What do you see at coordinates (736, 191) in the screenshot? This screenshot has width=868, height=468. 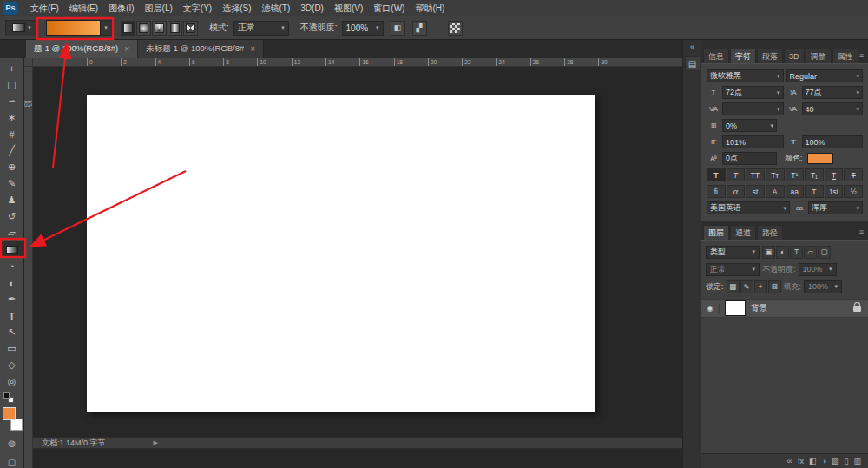 I see `contextual-alternates-button: ơ` at bounding box center [736, 191].